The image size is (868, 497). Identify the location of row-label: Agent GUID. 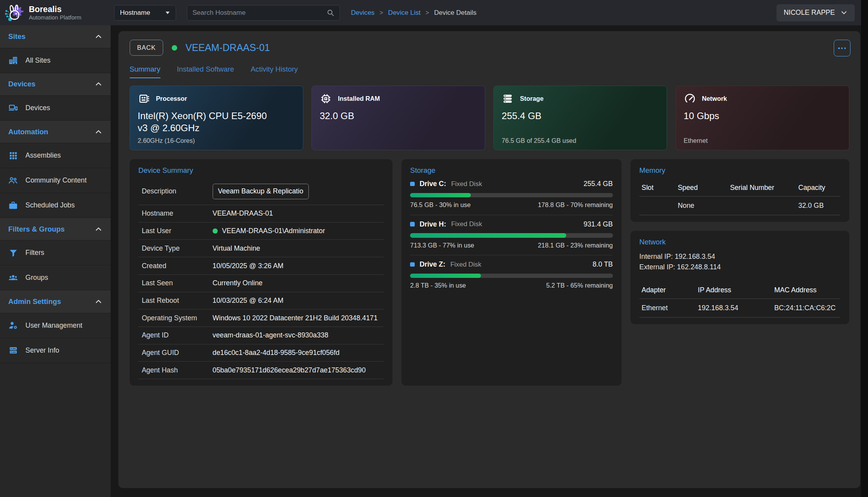
(177, 353).